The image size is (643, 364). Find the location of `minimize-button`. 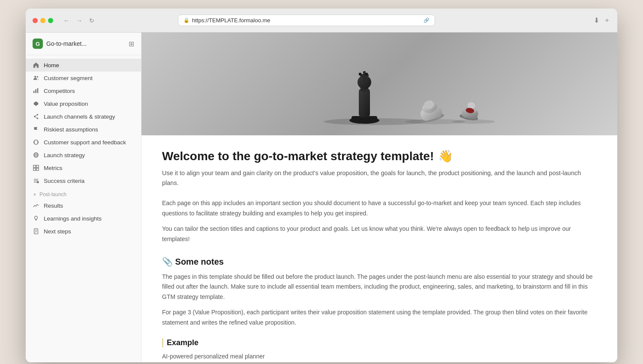

minimize-button is located at coordinates (43, 21).